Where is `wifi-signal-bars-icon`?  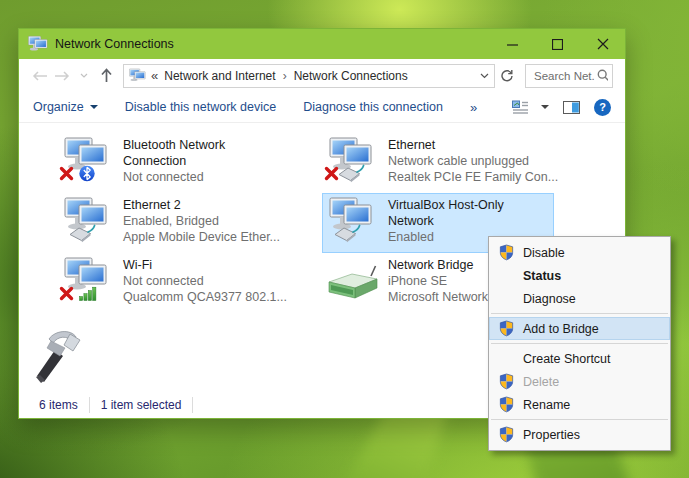 wifi-signal-bars-icon is located at coordinates (88, 294).